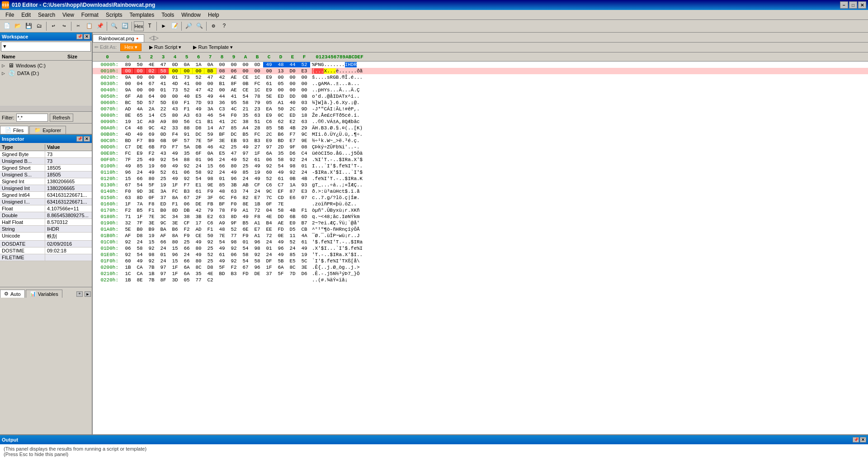  What do you see at coordinates (222, 229) in the screenshot?
I see `hex-byte: 48` at bounding box center [222, 229].